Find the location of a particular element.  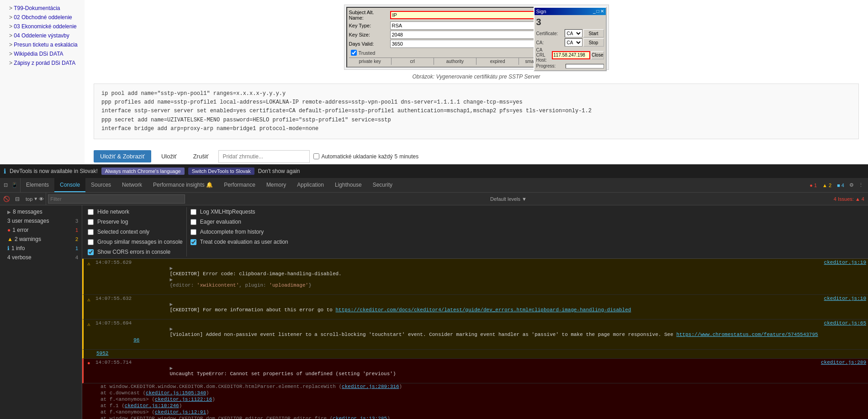

dont-show-again-link: Don't show again is located at coordinates (279, 171).